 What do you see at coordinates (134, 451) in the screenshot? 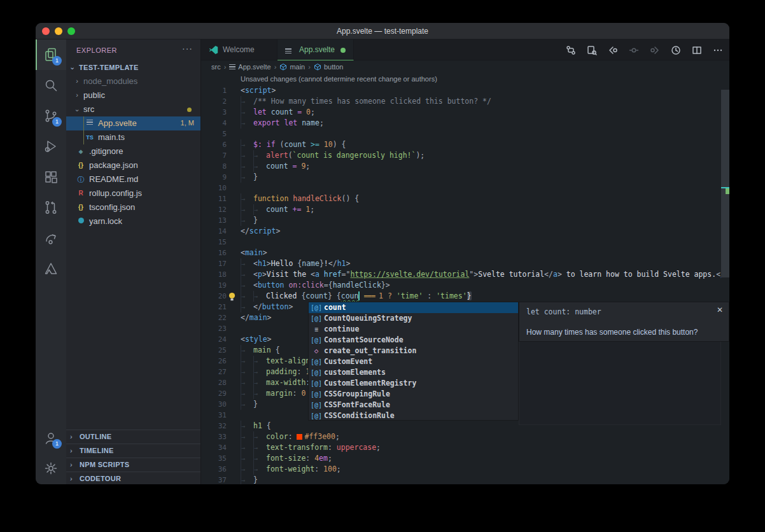
I see `sidebar-section-timeline: ›TIMELINE` at bounding box center [134, 451].